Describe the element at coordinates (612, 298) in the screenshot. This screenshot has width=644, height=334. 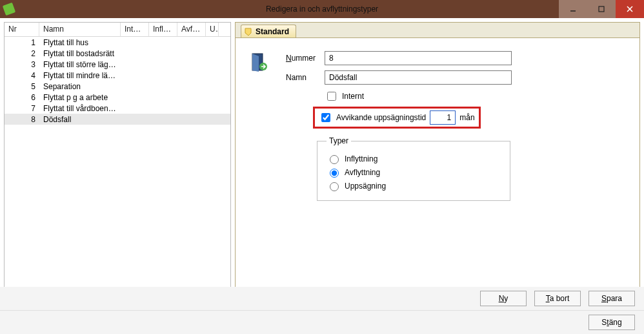
I see `button-spara: Spara` at that location.